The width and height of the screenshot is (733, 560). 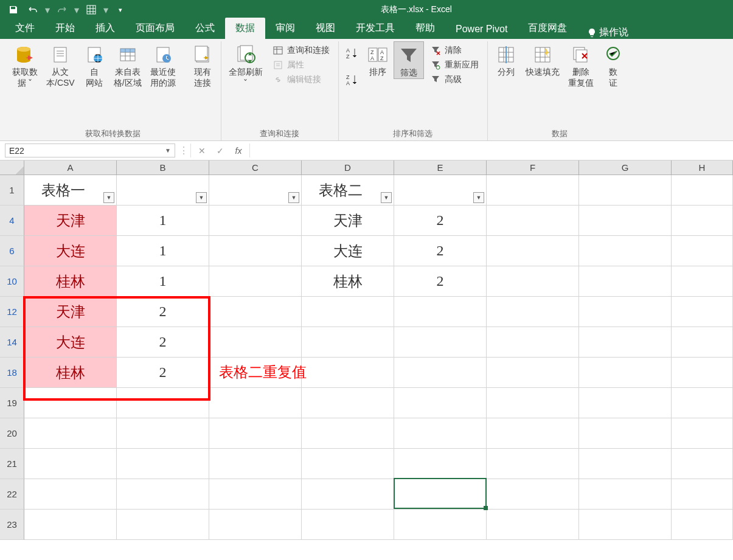 I want to click on cell-C20, so click(x=255, y=434).